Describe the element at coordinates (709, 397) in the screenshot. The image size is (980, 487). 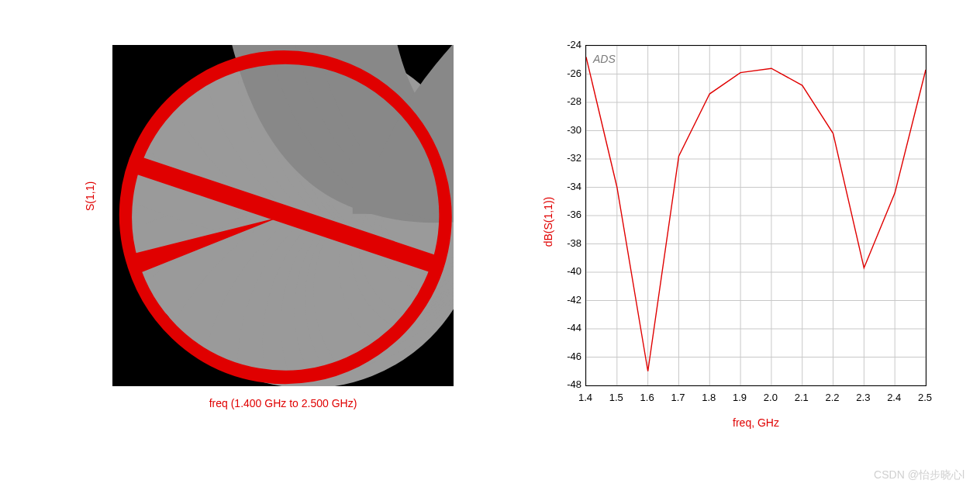
I see `x-tick: 1.8` at that location.